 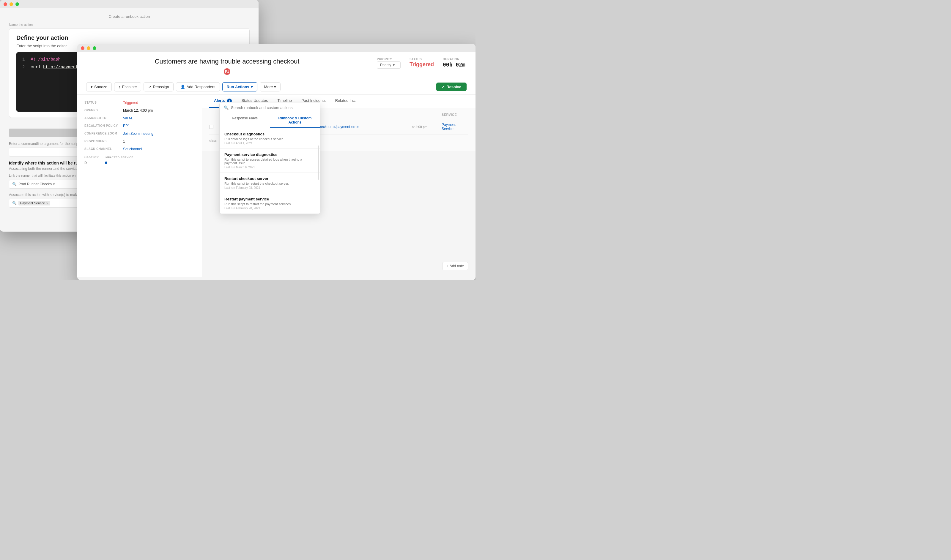 I want to click on shebang-code: #! /bin/bash, so click(x=46, y=60).